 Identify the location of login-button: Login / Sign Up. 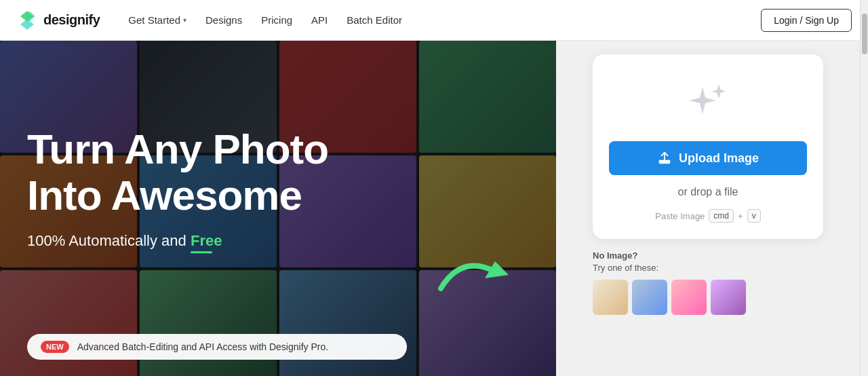
(806, 20).